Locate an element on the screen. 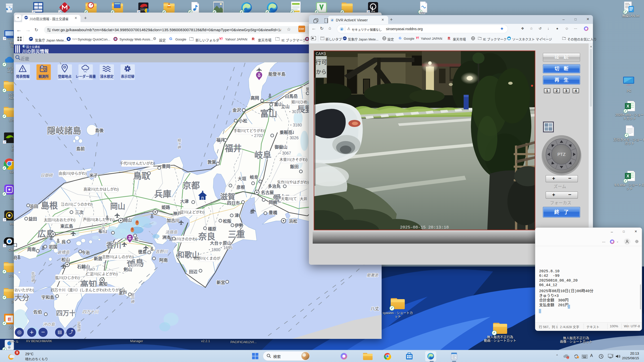 The image size is (644, 362). svg-text: 滋賀 is located at coordinates (228, 197).